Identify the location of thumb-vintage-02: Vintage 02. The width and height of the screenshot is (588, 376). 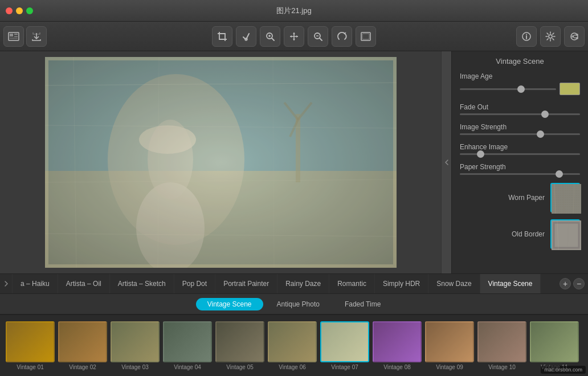
(83, 346).